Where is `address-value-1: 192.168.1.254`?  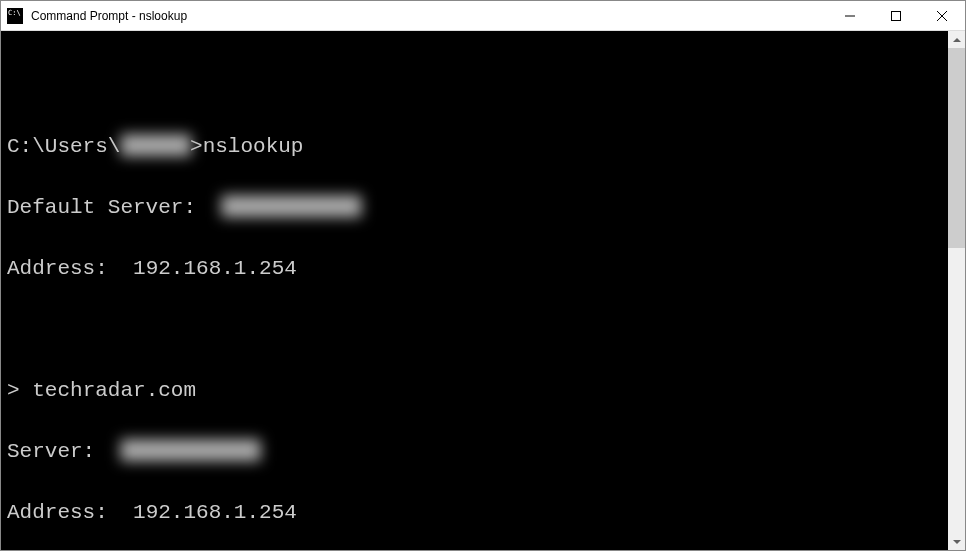
address-value-1: 192.168.1.254 is located at coordinates (215, 268).